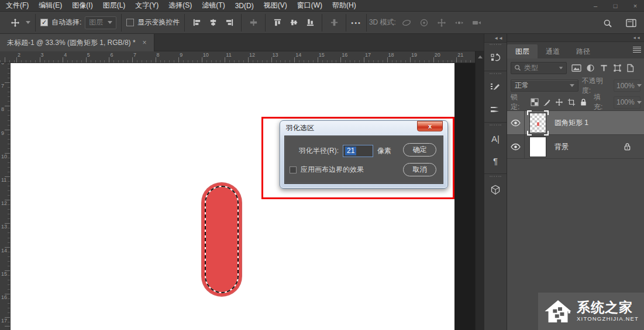  Describe the element at coordinates (584, 102) in the screenshot. I see `lock-all-icon` at that location.